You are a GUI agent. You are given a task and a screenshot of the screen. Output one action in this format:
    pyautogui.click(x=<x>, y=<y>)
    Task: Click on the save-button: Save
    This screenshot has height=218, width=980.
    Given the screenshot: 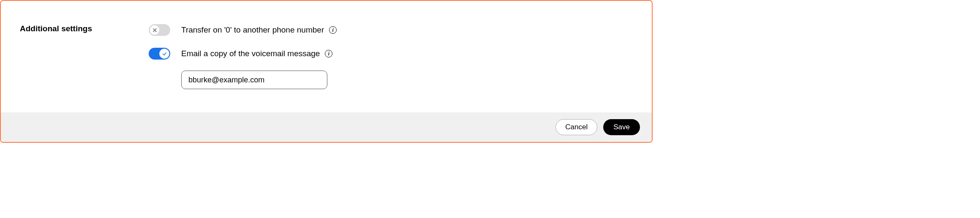 What is the action you would take?
    pyautogui.click(x=622, y=127)
    